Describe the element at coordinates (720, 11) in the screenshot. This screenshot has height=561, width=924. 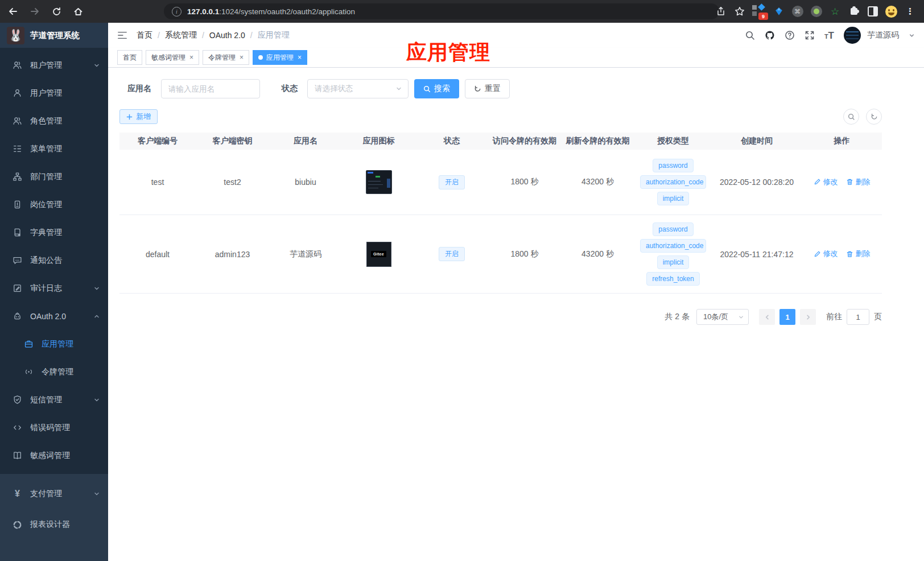
I see `share-icon` at that location.